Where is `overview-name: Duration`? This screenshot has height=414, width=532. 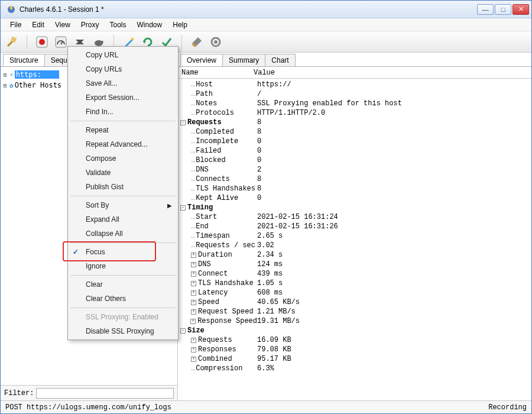
overview-name: Duration is located at coordinates (215, 255).